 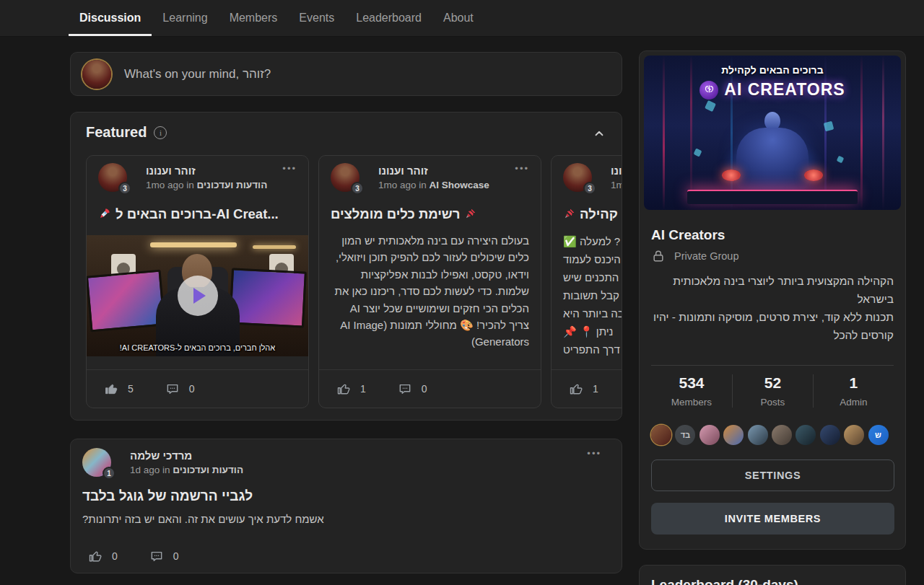 I want to click on post-body-line: ניתן 📍 📌, so click(x=593, y=332).